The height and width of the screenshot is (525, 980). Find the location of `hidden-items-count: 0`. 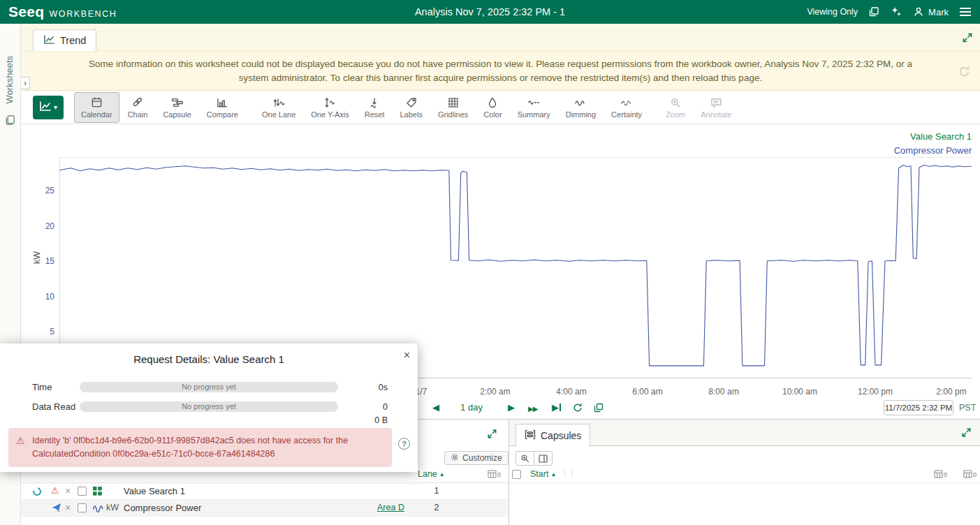

hidden-items-count: 0 is located at coordinates (495, 474).